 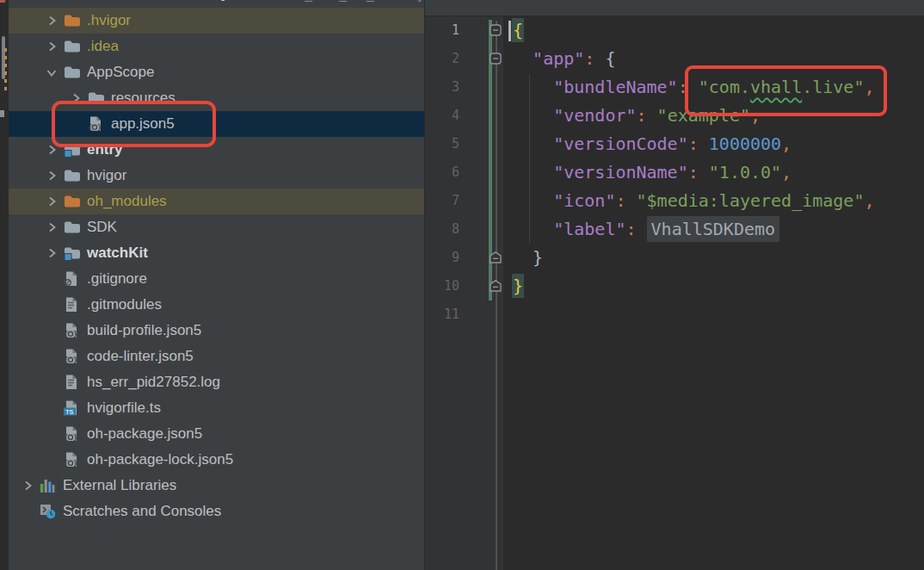 I want to click on tree-item-app-json5: {}app.json5, so click(x=217, y=124).